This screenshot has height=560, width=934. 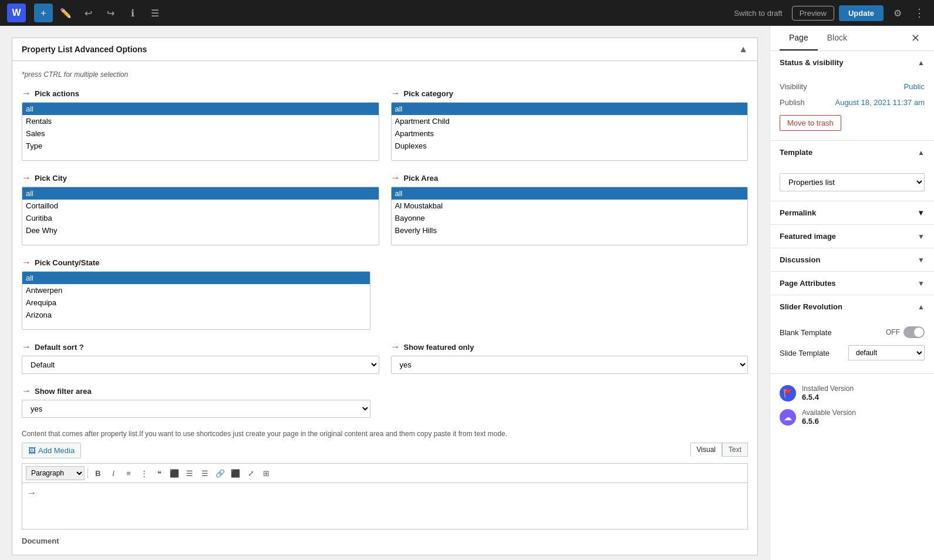 What do you see at coordinates (385, 506) in the screenshot?
I see `editor-body: →` at bounding box center [385, 506].